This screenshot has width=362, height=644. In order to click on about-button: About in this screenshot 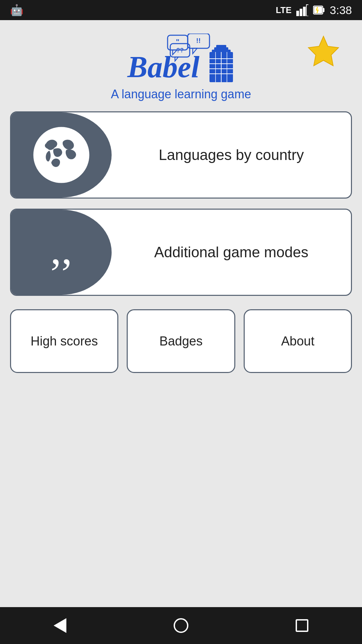, I will do `click(298, 341)`.